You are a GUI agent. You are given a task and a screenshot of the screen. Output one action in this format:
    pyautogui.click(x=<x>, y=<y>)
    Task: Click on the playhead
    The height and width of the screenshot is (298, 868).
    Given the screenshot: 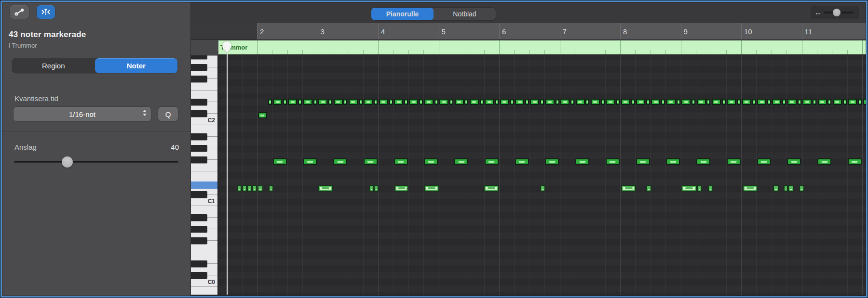 What is the action you would take?
    pyautogui.click(x=227, y=168)
    